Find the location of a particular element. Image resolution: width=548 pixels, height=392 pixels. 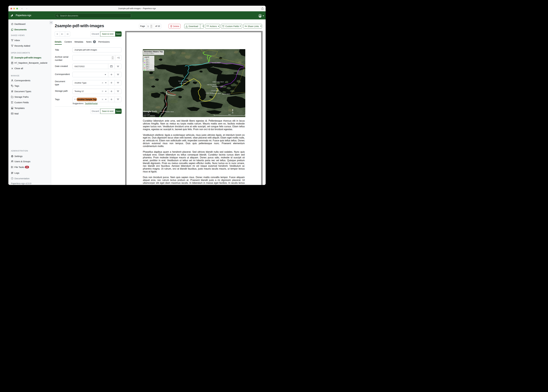

svg-text: 3 mi is located at coordinates (229, 115).